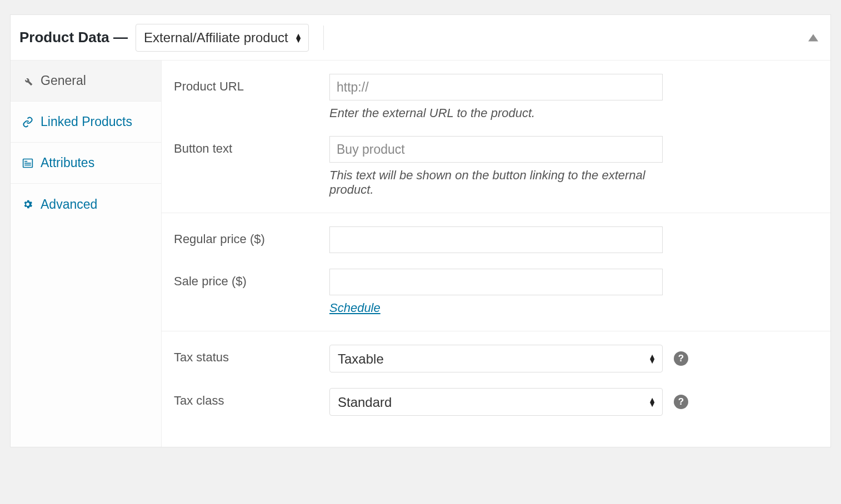  I want to click on field-button-text-row: Button text This text will be shown on t…, so click(496, 167).